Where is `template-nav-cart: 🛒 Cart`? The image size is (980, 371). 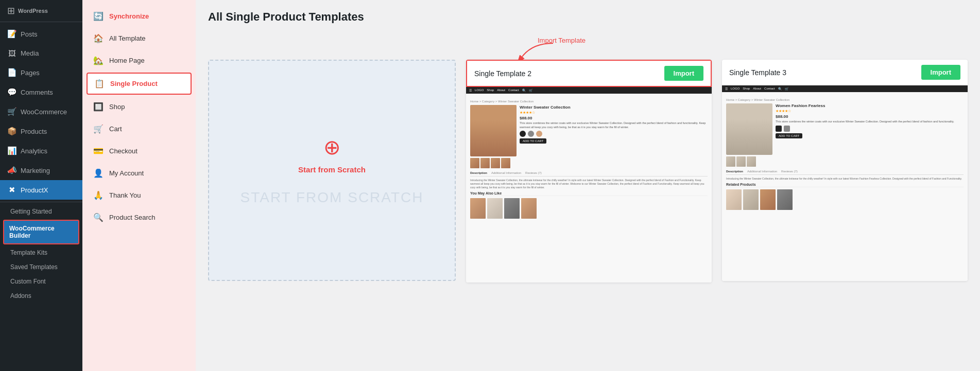 template-nav-cart: 🛒 Cart is located at coordinates (139, 129).